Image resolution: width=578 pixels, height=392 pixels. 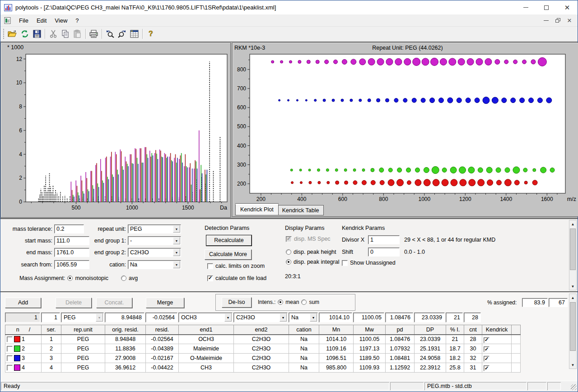 I want to click on menu-file: File, so click(x=23, y=21).